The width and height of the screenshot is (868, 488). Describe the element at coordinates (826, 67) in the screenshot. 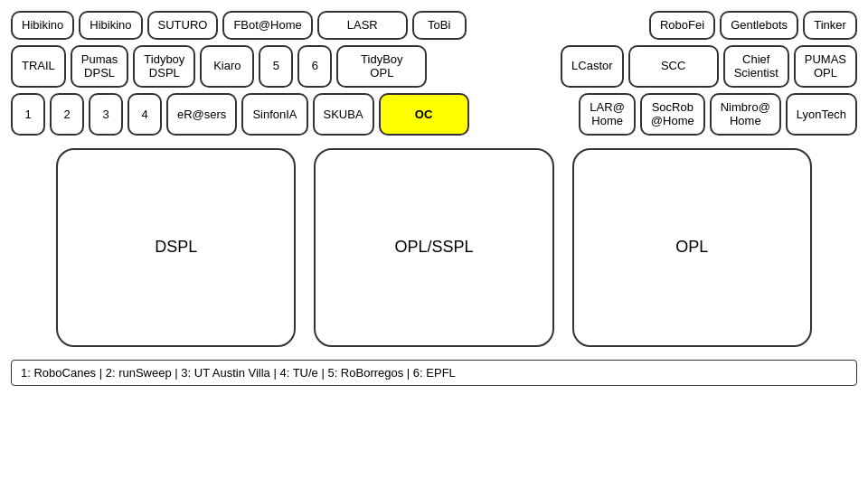

I see `btn-pumas-opl: PUMAS OPL` at that location.